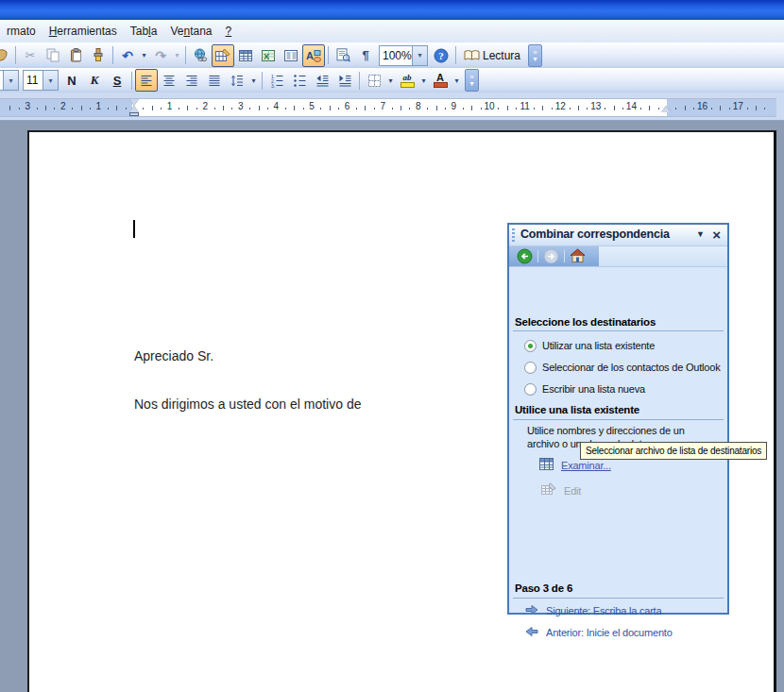 Image resolution: width=784 pixels, height=692 pixels. I want to click on undo-dropdown: ▾, so click(144, 56).